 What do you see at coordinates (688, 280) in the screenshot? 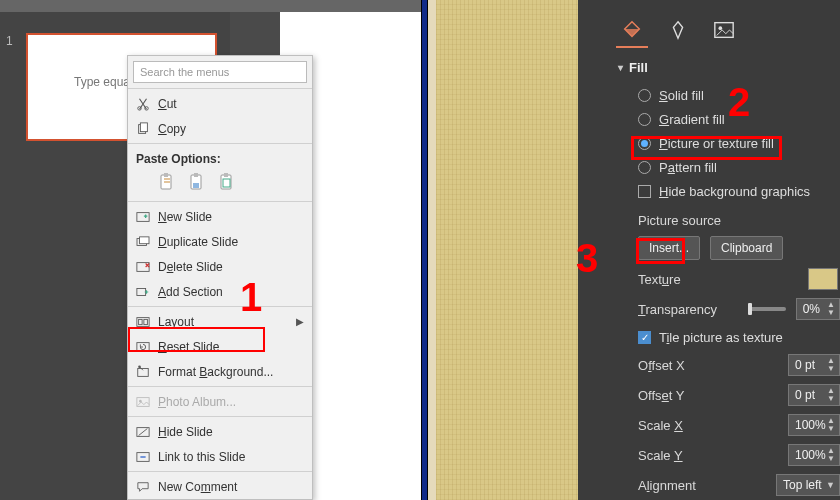
I see `texture-label: Texture` at bounding box center [688, 280].